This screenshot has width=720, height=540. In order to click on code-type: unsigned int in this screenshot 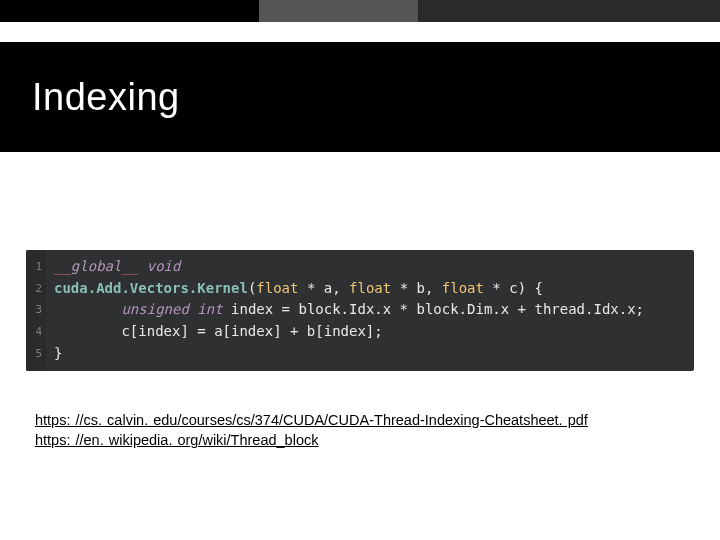, I will do `click(172, 309)`.